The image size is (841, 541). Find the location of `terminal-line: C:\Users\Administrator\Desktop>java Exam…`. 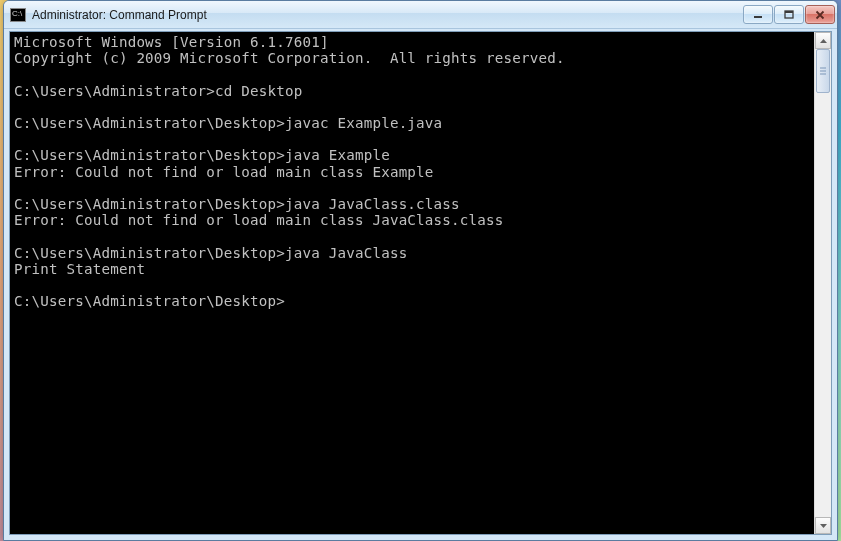

terminal-line: C:\Users\Administrator\Desktop>java Exam… is located at coordinates (412, 155).